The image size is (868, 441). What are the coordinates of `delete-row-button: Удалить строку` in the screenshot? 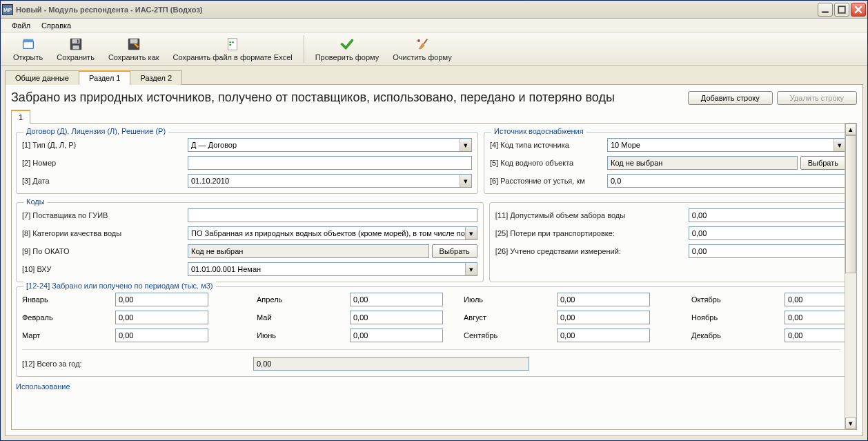 It's located at (817, 98).